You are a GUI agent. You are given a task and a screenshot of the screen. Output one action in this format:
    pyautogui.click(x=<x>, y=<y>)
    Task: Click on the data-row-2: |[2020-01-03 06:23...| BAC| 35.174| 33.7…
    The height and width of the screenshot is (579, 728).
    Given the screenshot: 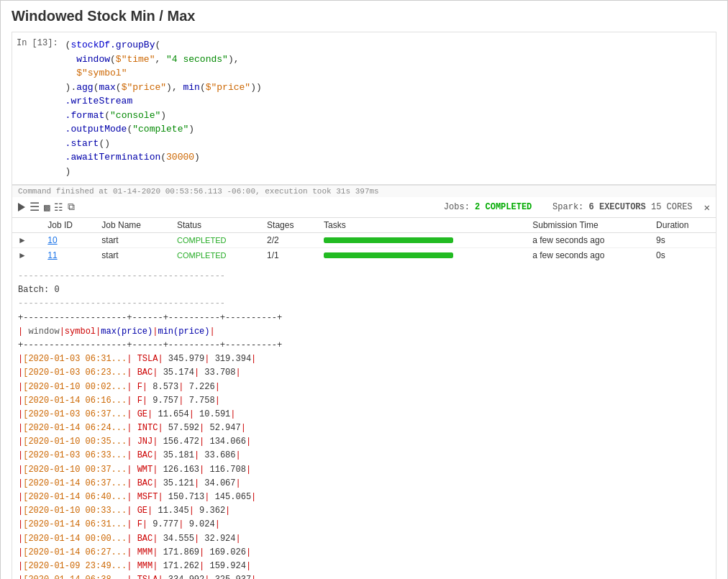 What is the action you would take?
    pyautogui.click(x=364, y=373)
    